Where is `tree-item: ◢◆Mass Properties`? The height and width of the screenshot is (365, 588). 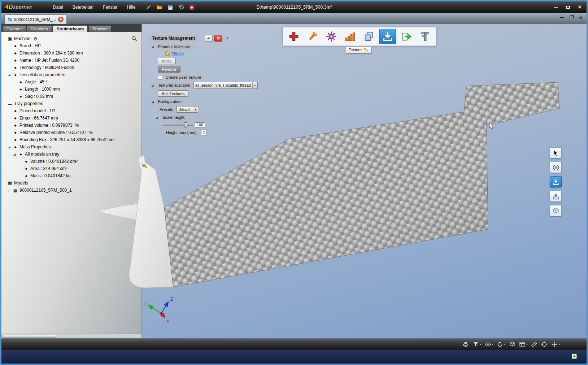 tree-item: ◢◆Mass Properties is located at coordinates (71, 147).